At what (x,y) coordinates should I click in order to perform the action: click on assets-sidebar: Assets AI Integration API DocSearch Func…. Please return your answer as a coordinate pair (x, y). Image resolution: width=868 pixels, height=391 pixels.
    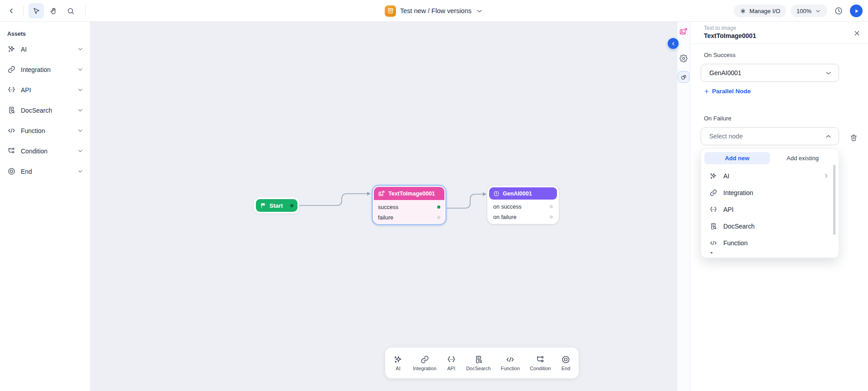
    Looking at the image, I should click on (45, 206).